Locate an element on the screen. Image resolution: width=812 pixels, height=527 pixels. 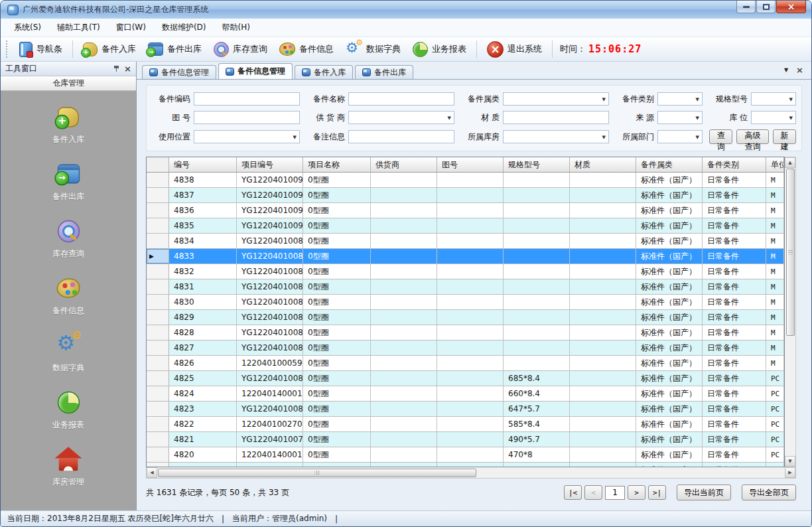
tab-item: 备件入库 is located at coordinates (324, 72).